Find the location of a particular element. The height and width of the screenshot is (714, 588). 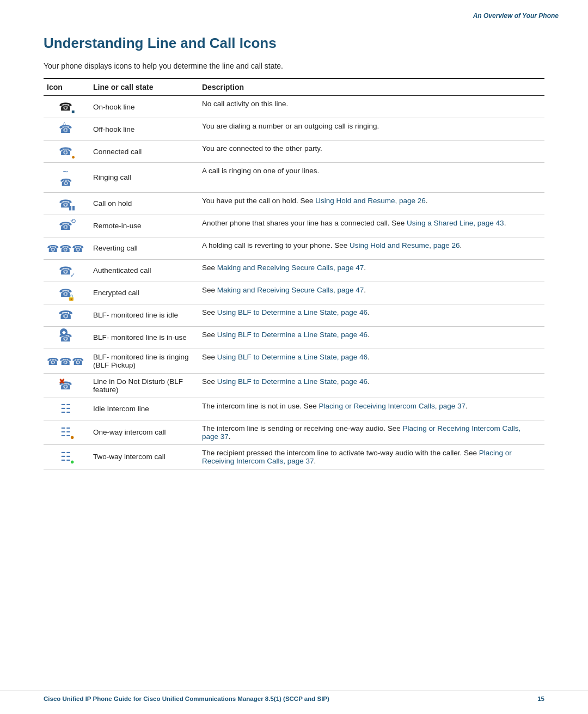

icon-cell: ☎△ is located at coordinates (66, 130).